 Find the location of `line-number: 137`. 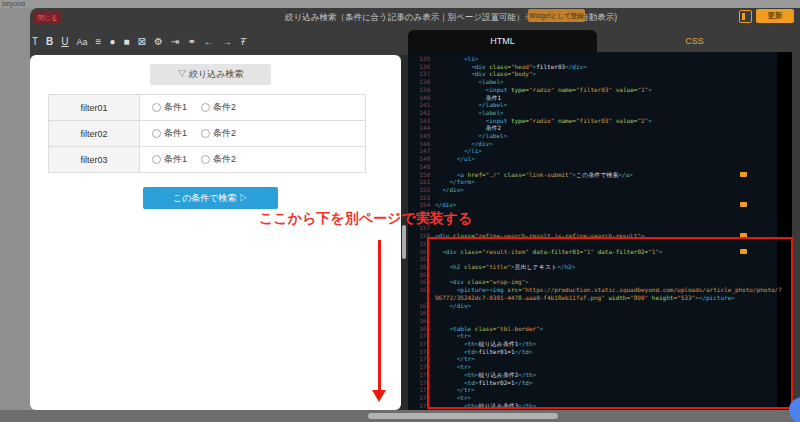

line-number: 137 is located at coordinates (422, 74).